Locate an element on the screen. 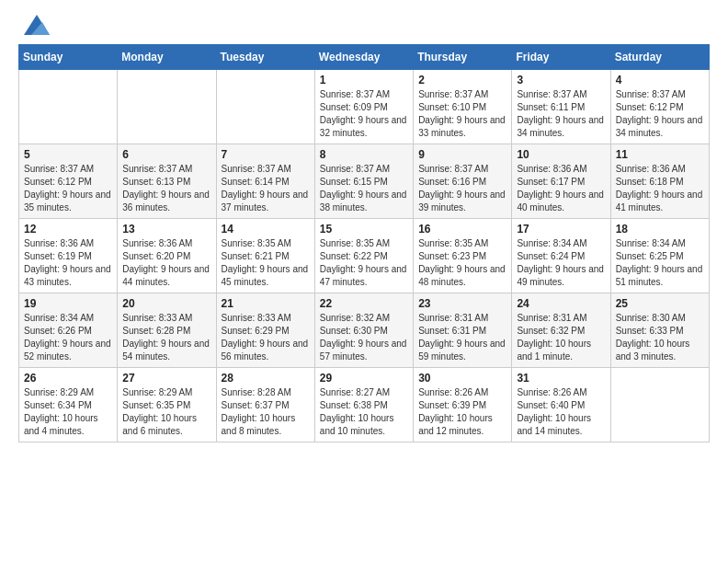 This screenshot has width=728, height=563. day-info: Sunrise: 8:35 AM Sunset: 6:22 PM Dayligh… is located at coordinates (364, 263).